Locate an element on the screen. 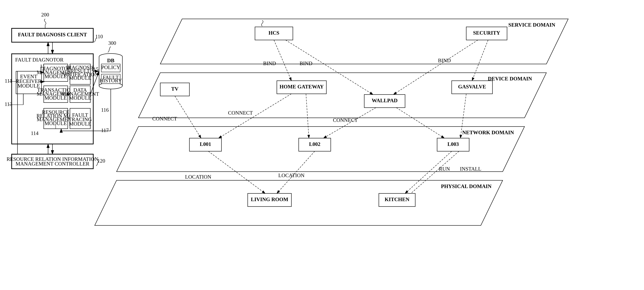 The image size is (644, 290). diagnosis-result-line4: MODULE is located at coordinates (80, 78).